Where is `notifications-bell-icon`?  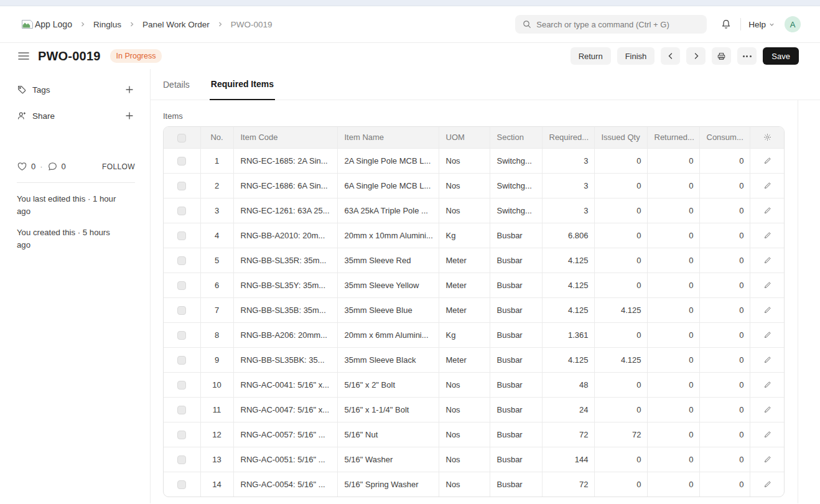 notifications-bell-icon is located at coordinates (726, 24).